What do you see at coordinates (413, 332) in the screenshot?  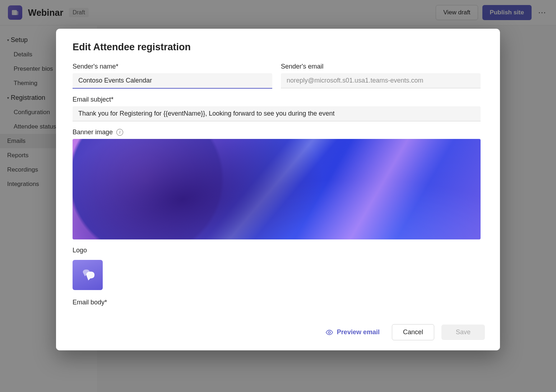 I see `cancel-button: Cancel` at bounding box center [413, 332].